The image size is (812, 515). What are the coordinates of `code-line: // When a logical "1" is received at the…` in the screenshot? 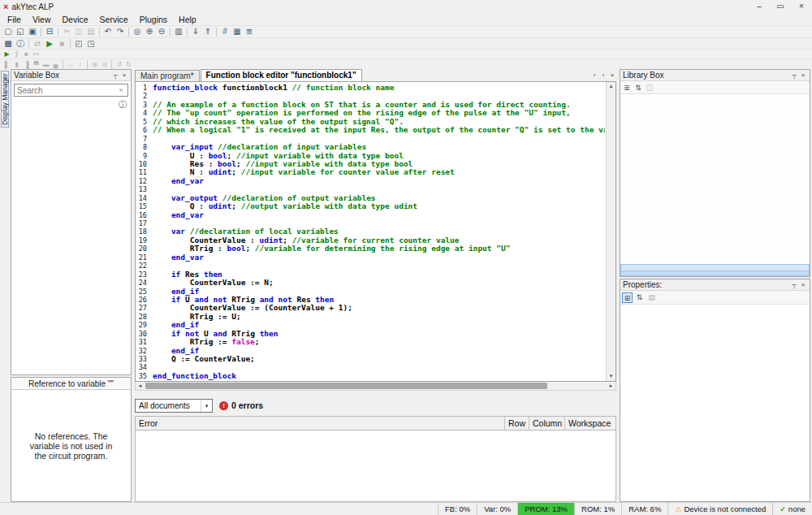 It's located at (378, 130).